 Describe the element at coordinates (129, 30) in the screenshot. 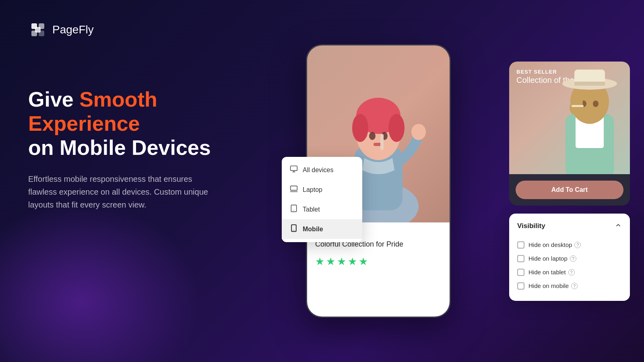

I see `logo: PageFly` at that location.